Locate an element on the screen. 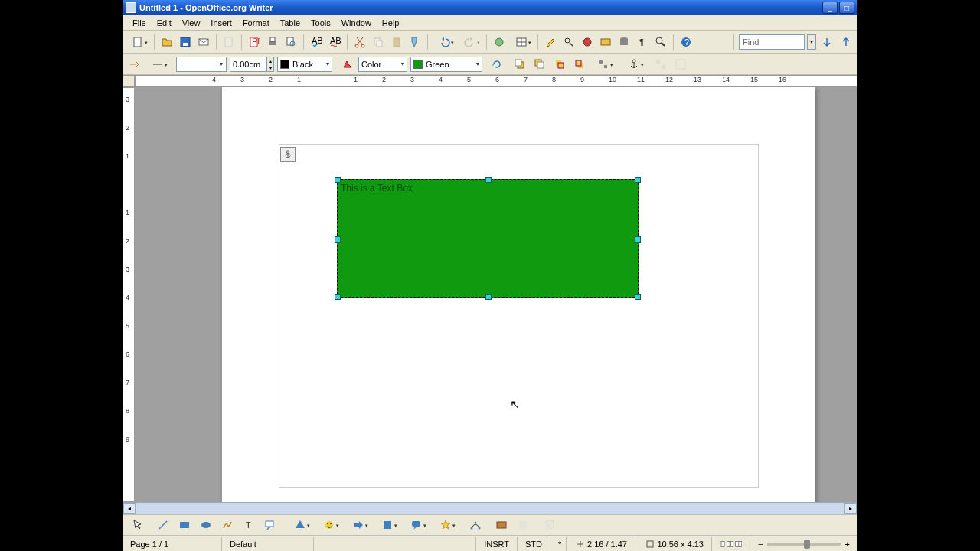 Image resolution: width=980 pixels, height=551 pixels. horizontal-ruler: 432112345678910111213141516 is located at coordinates (496, 81).